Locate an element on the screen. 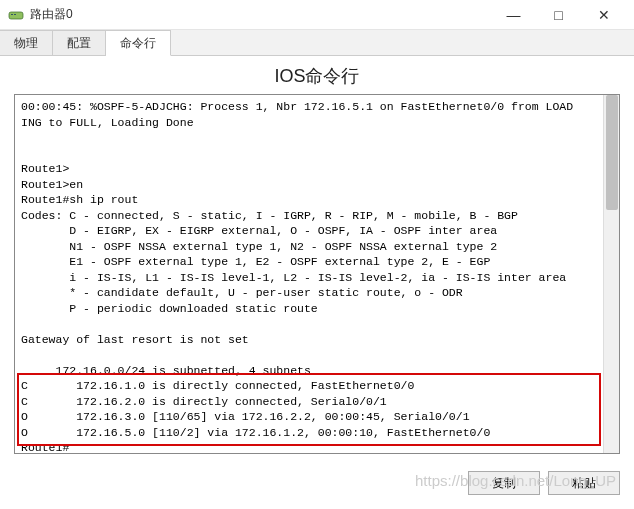 The height and width of the screenshot is (509, 634). tab-config: 配置 is located at coordinates (80, 42).